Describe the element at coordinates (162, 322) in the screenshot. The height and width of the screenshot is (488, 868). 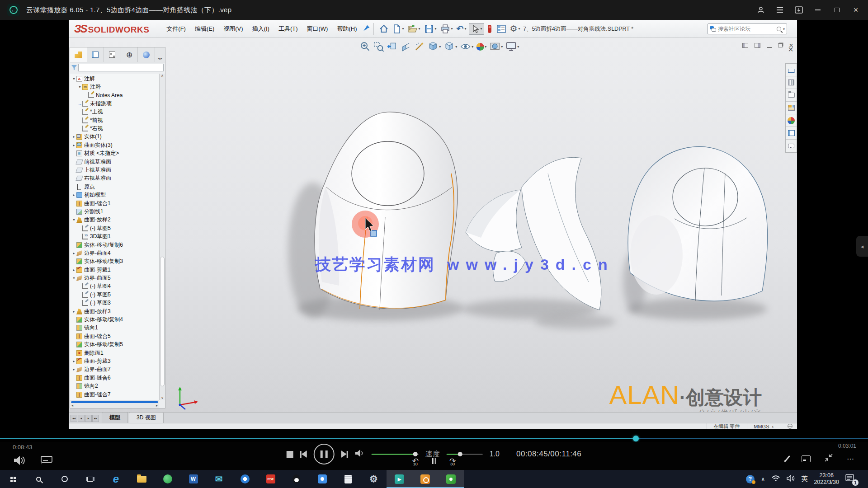
I see `scrollbar-thumb` at that location.